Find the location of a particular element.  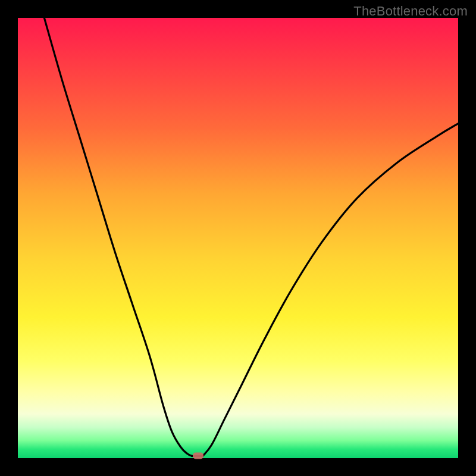

optimal-marker is located at coordinates (198, 456).